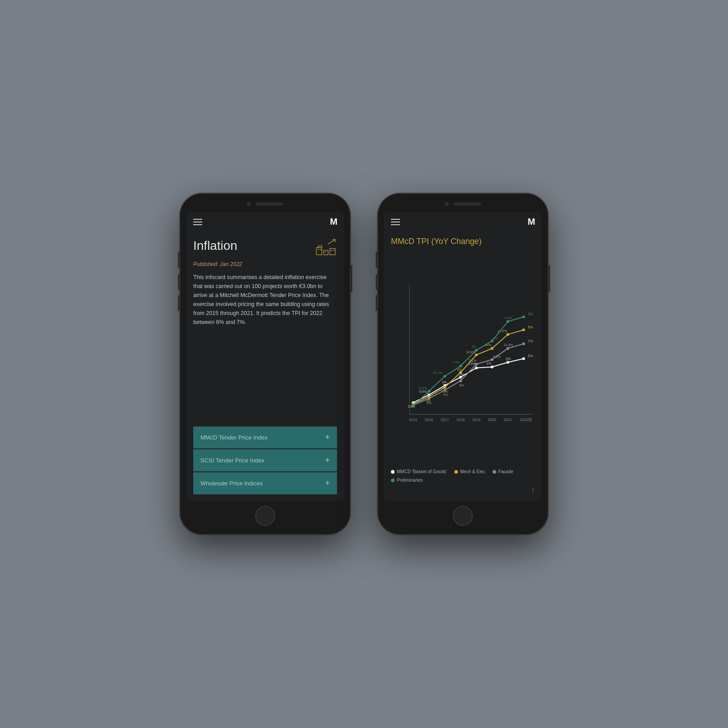 This screenshot has width=728, height=728. I want to click on accordion-item-1: SCSI Tender Price Index +, so click(265, 460).